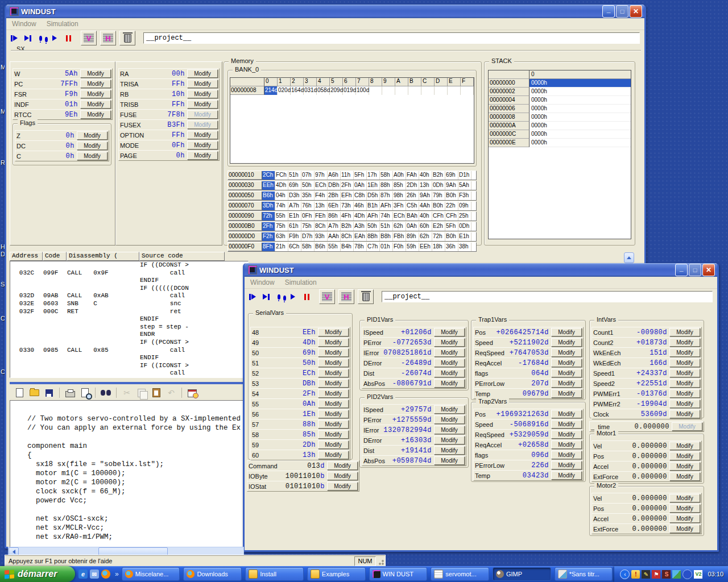 The image size is (728, 582). What do you see at coordinates (129, 289) in the screenshot?
I see `disassembly-row: IF ((((((DCON` at bounding box center [129, 289].